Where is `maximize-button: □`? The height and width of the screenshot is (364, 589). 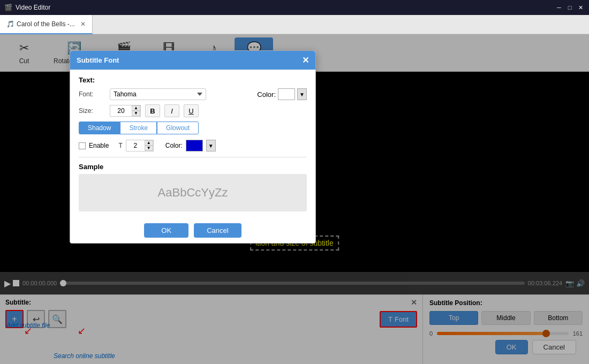 maximize-button: □ is located at coordinates (570, 7).